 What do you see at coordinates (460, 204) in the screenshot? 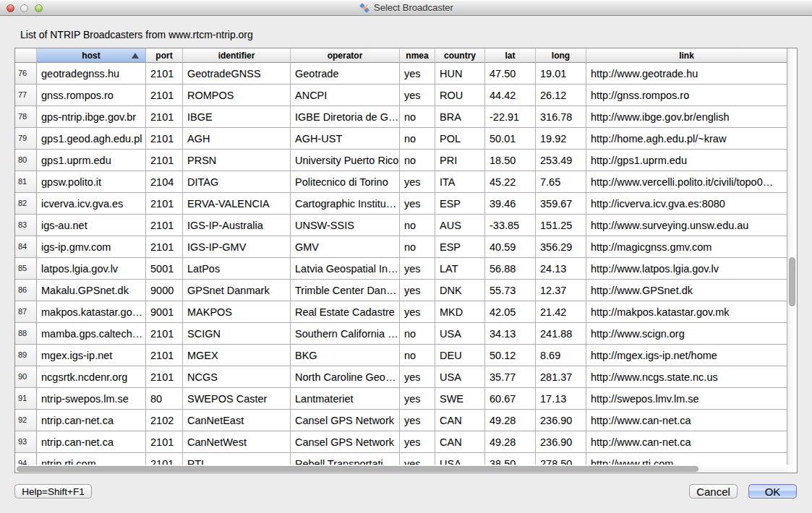
I see `cell-country: ESP` at bounding box center [460, 204].